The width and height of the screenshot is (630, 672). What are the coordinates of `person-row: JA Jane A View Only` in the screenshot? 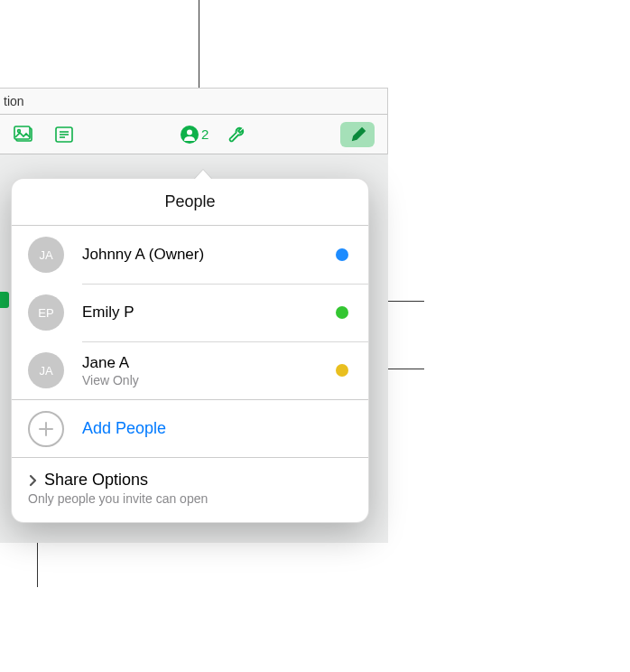 It's located at (199, 370).